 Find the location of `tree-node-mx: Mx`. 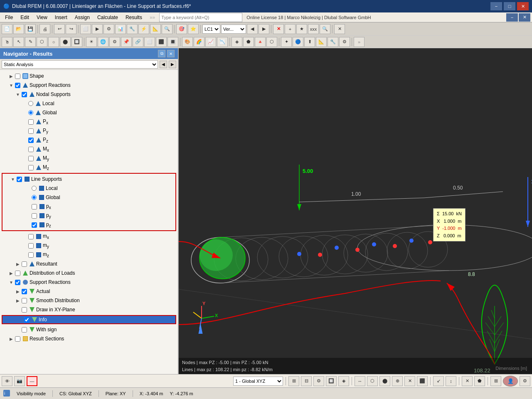

tree-node-mx: Mx is located at coordinates (89, 149).